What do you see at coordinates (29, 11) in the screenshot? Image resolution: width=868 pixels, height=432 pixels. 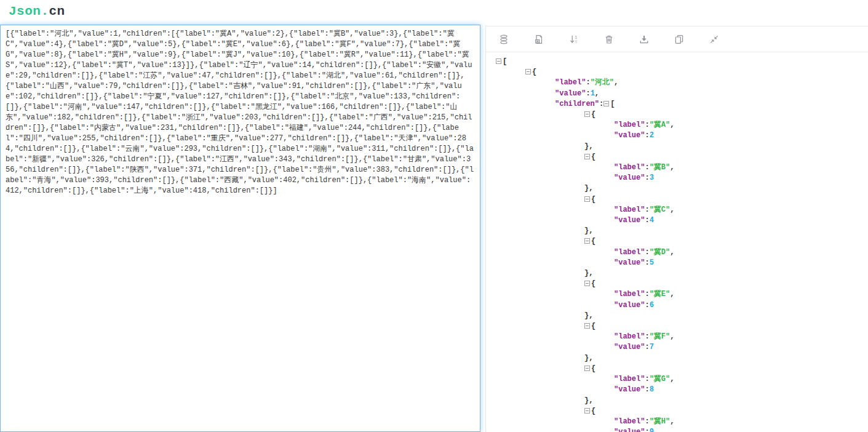 I see `logo-brand-text: Json.` at bounding box center [29, 11].